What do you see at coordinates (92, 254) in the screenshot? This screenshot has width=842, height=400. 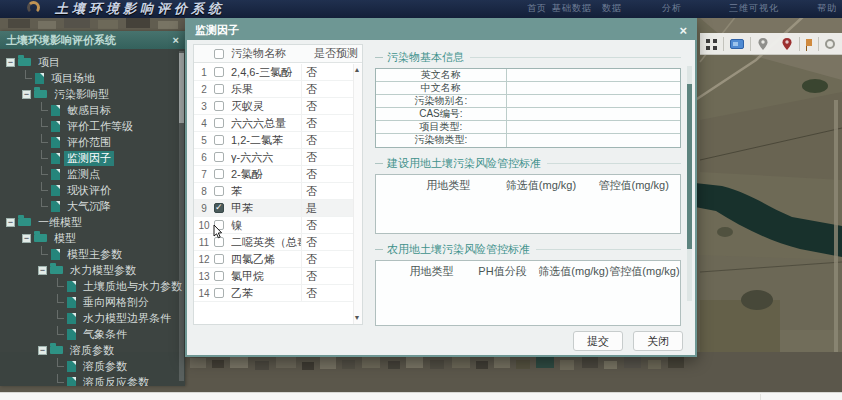 I see `tree-item-模型主参数: 模型主参数` at bounding box center [92, 254].